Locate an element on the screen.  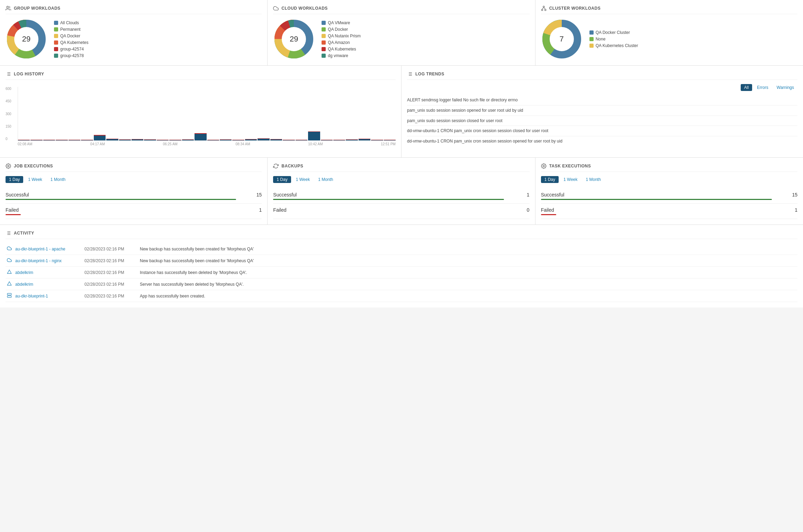
cloud-icon is located at coordinates (276, 8).